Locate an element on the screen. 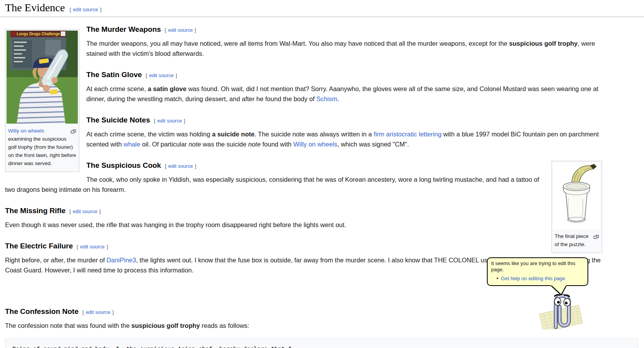  thumbnail-banana-cup: The final piece of the puzzle. is located at coordinates (577, 207).